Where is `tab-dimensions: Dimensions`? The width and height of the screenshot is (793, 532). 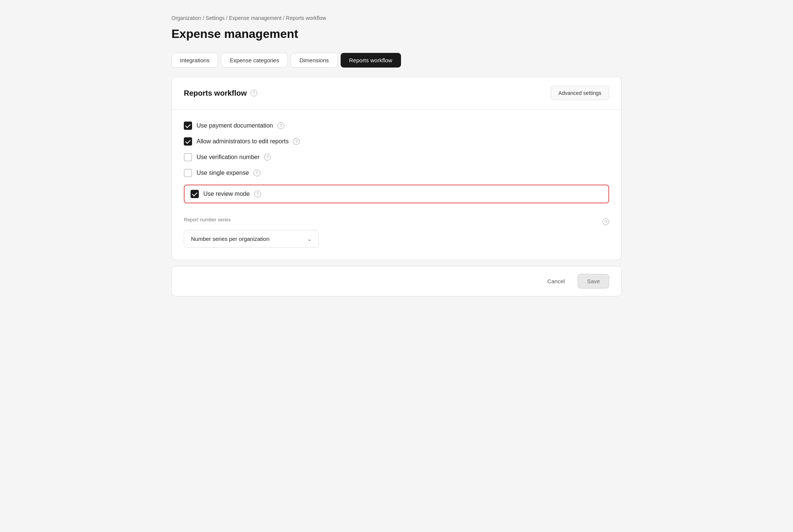
tab-dimensions: Dimensions is located at coordinates (314, 60).